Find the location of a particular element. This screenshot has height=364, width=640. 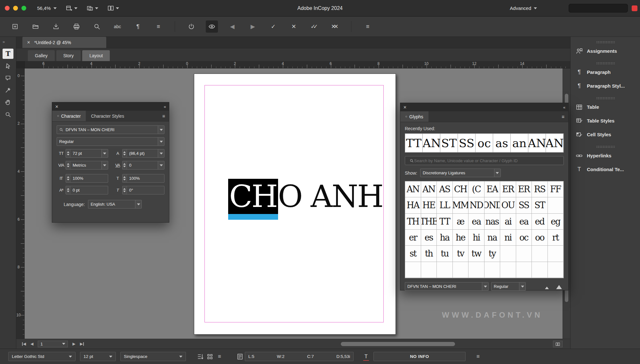

glyph-cell: TT is located at coordinates (445, 222).